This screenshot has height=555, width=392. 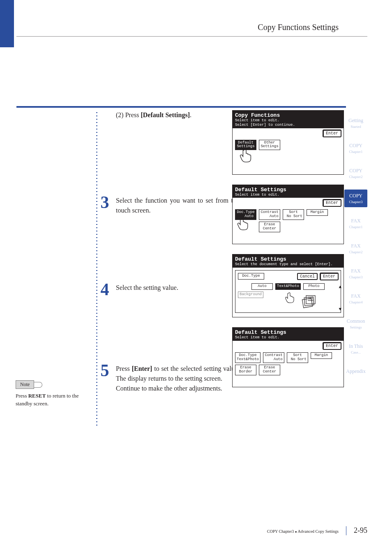 I want to click on tab-fax-ch2: FAXChapter2, so click(x=356, y=248).